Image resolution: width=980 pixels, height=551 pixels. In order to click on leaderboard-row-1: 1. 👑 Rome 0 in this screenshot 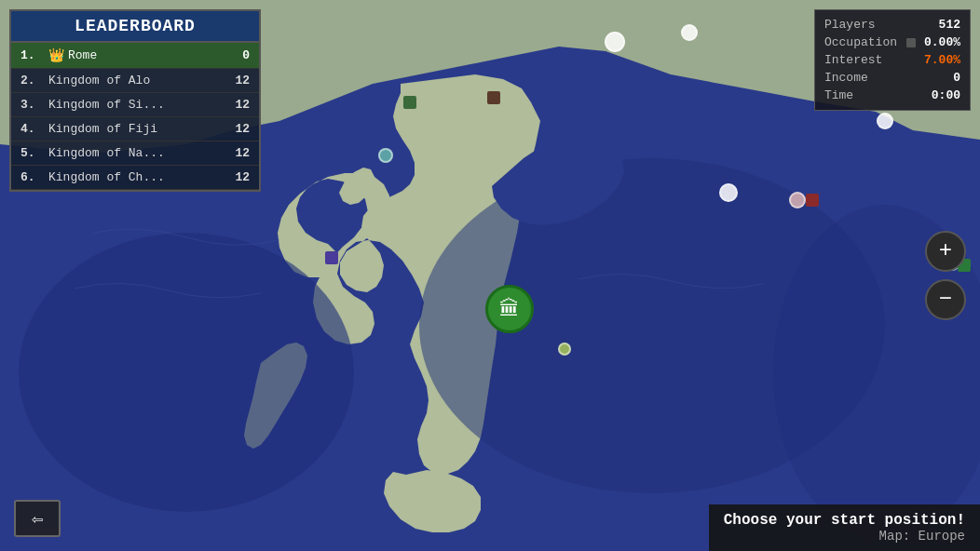, I will do `click(135, 56)`.